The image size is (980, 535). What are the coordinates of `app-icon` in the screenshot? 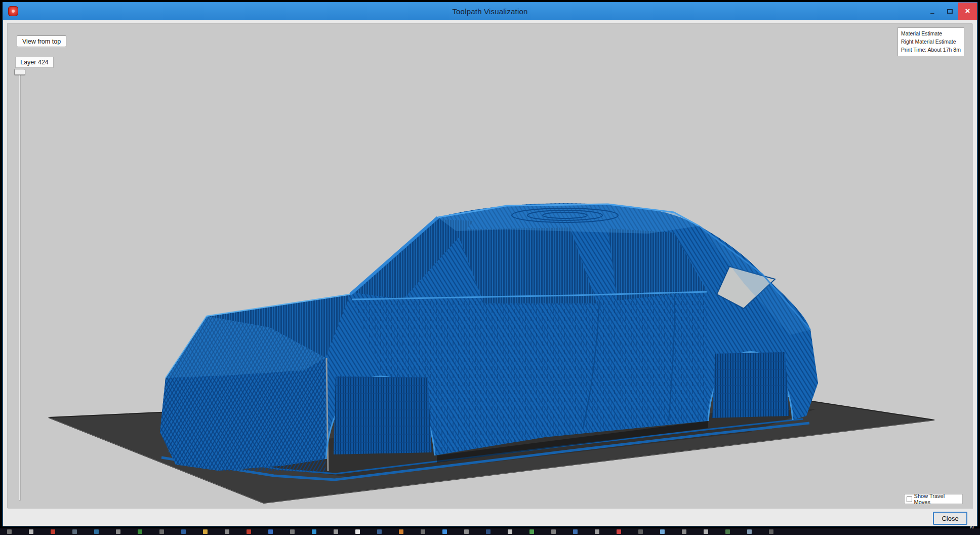 It's located at (13, 11).